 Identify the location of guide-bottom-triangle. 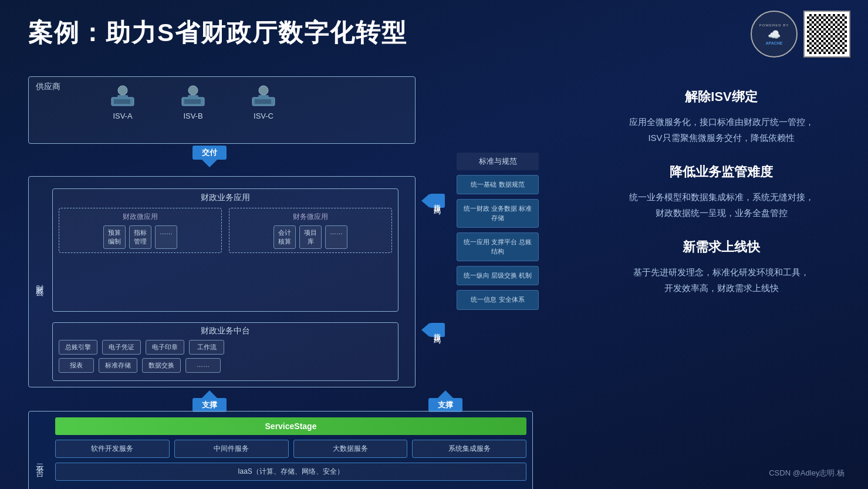
(425, 330).